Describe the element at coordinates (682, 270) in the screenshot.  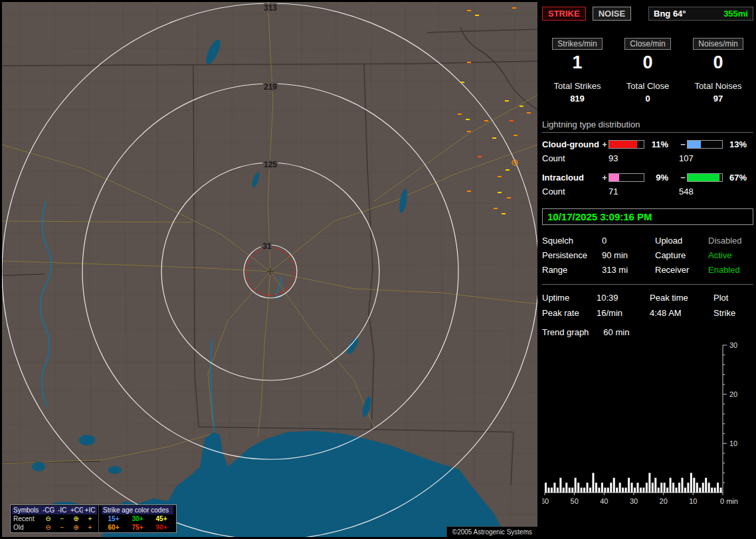
I see `receiver-label: Receiver` at that location.